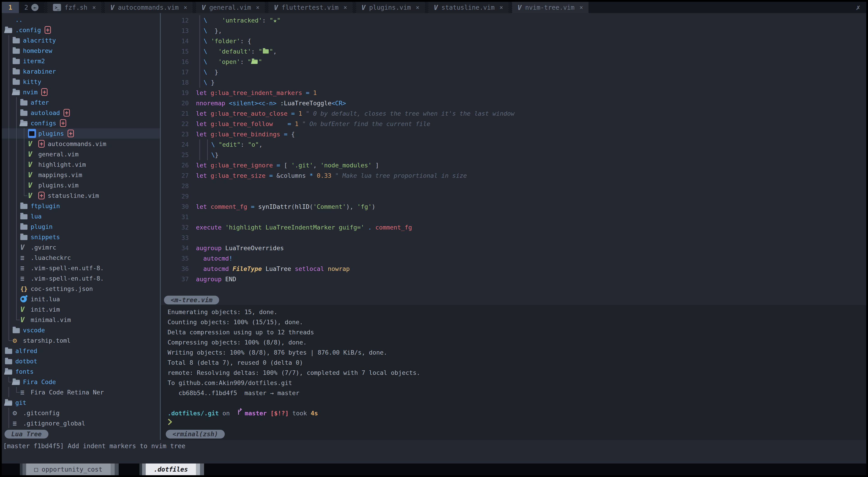 This screenshot has height=477, width=868. What do you see at coordinates (179, 279) in the screenshot?
I see `line-number: 37` at bounding box center [179, 279].